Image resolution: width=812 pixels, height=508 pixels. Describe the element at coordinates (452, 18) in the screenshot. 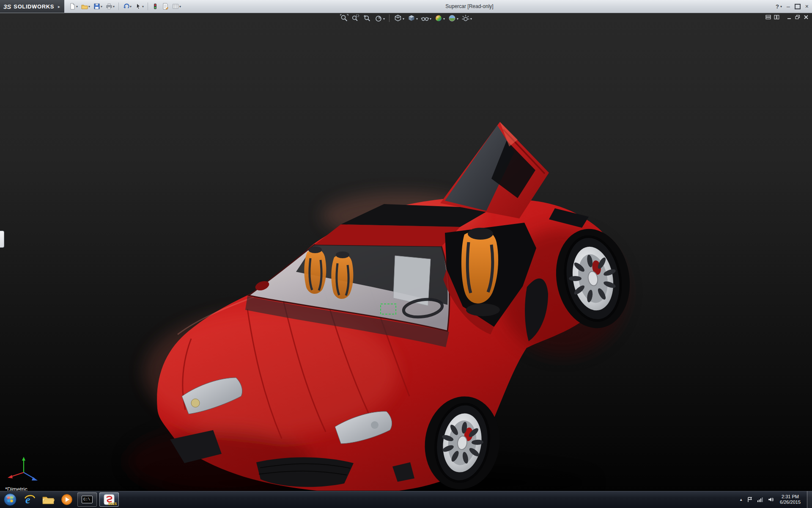

I see `apply-scene-icon` at that location.